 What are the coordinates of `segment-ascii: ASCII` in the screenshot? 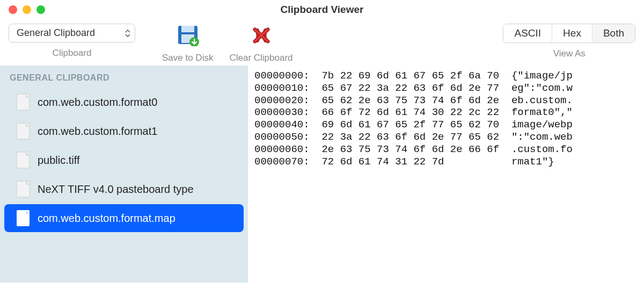 It's located at (528, 33).